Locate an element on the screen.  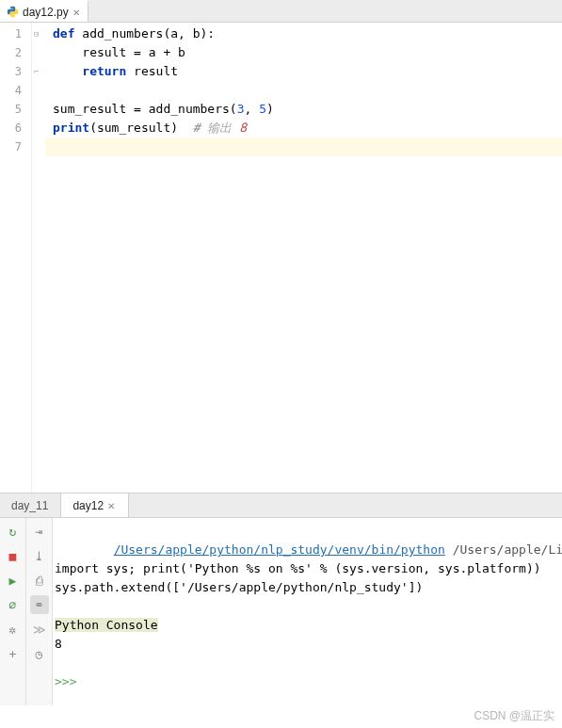
console-toolbar-left2: ⇥⤓⎙⚭≫◷ is located at coordinates (40, 612).